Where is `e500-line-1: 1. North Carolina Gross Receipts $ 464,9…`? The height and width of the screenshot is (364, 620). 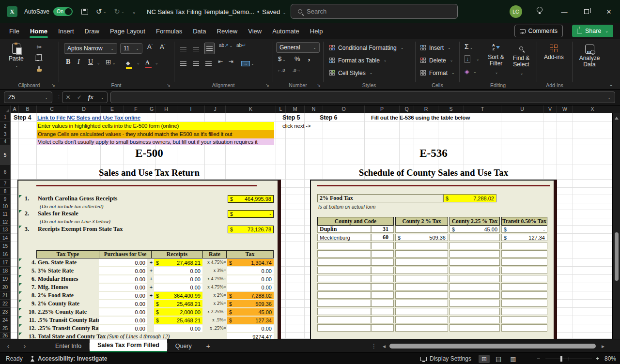
e500-line-1: 1. North Carolina Gross Receipts $ 464,9… is located at coordinates (148, 199).